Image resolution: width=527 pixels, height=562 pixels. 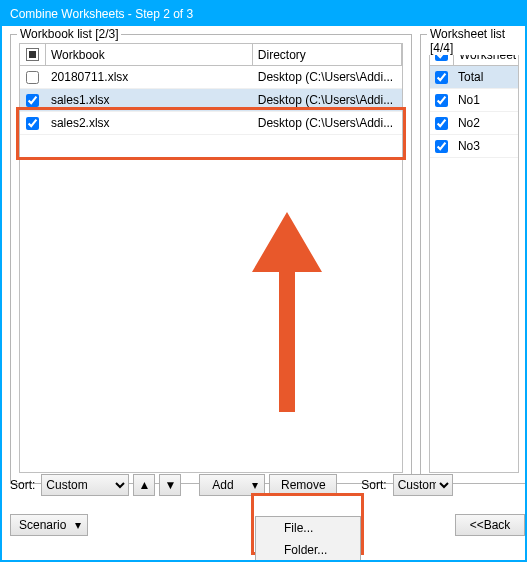 What do you see at coordinates (24, 485) in the screenshot?
I see `sort-label: Sort:` at bounding box center [24, 485].